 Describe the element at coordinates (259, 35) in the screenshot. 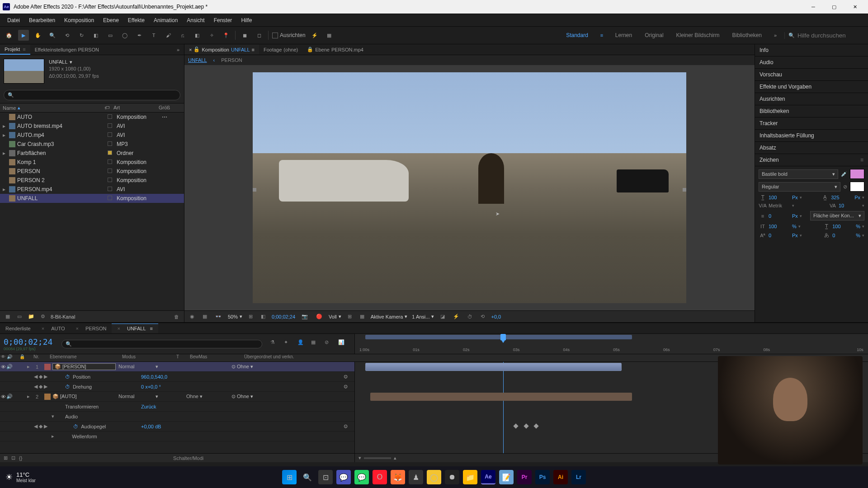

I see `shape-stroke-icon: ◻` at that location.